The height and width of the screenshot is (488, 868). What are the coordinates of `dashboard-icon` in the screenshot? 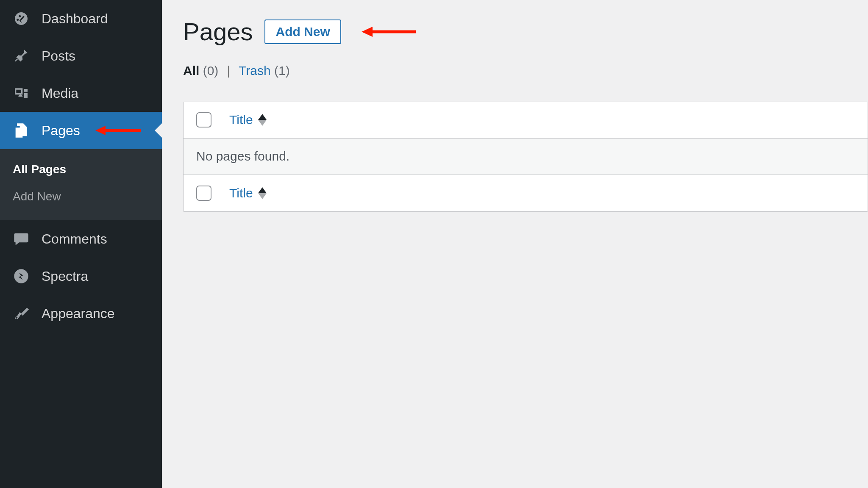 It's located at (21, 19).